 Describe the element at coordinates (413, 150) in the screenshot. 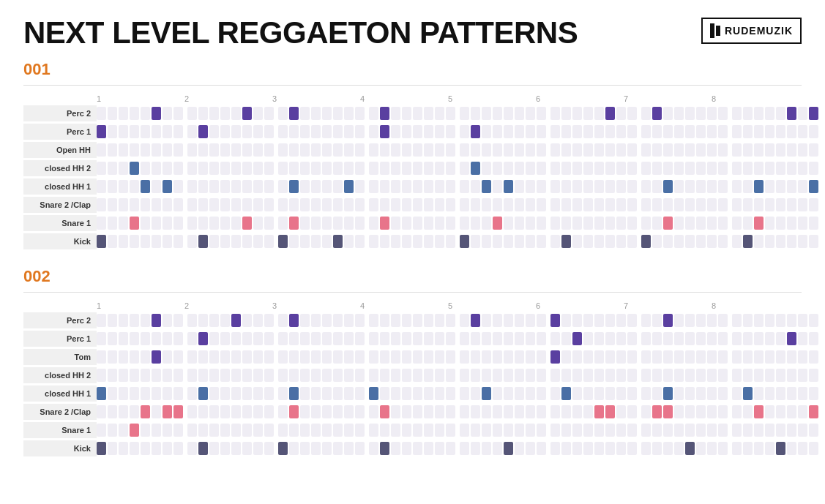

I see `track-row: Open HH` at that location.